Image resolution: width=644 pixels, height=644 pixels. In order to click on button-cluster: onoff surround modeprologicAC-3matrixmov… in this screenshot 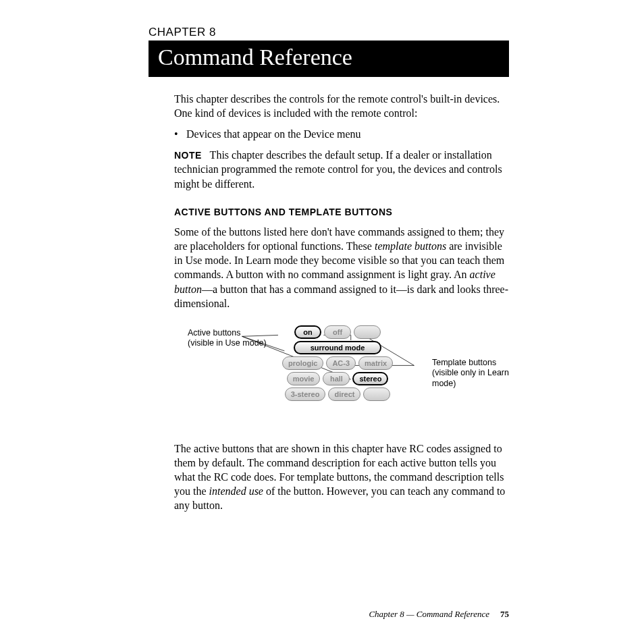, I will do `click(338, 365)`.